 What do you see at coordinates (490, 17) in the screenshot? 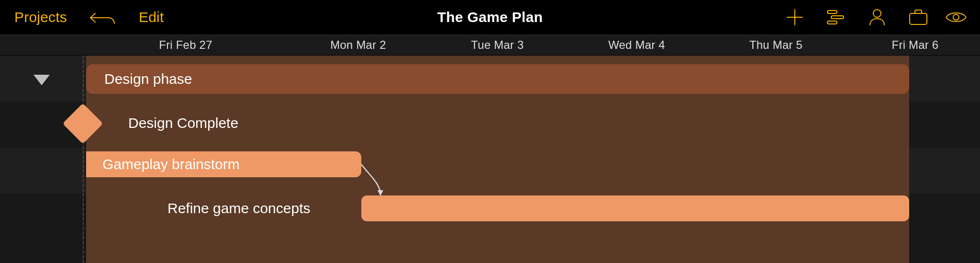
I see `toolbar: Projects Edit The Game Plan` at bounding box center [490, 17].